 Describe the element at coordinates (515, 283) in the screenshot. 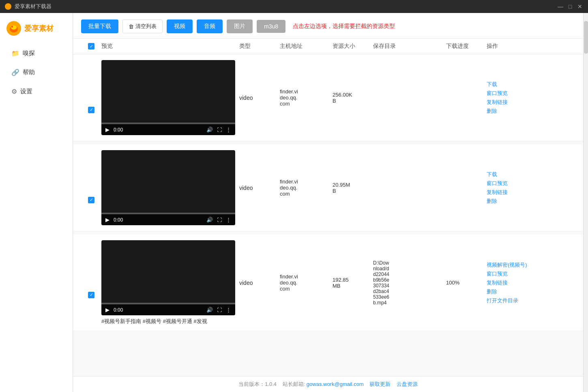

I see `row3-copy-link: 复制链接` at that location.